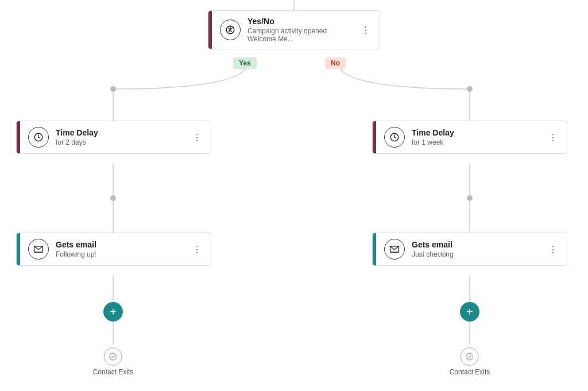 This screenshot has height=391, width=588. What do you see at coordinates (300, 30) in the screenshot?
I see `yesno-content: Yes/No Campaign activity opened Welcome …` at bounding box center [300, 30].